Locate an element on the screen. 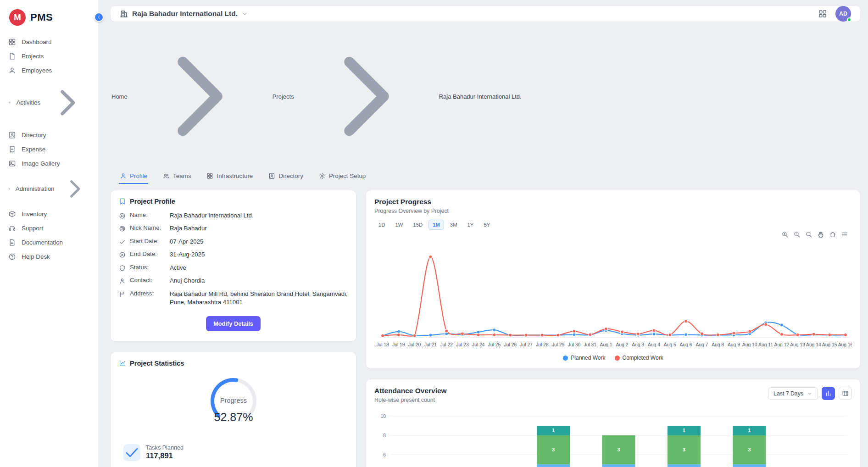  sidebar-item-activities: Activities is located at coordinates (49, 103).